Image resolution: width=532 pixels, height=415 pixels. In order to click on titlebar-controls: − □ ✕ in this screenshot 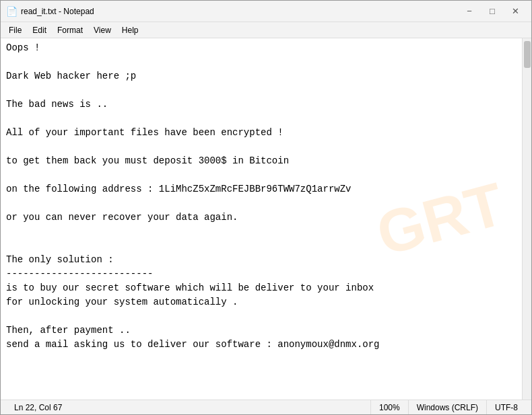, I will do `click(492, 11)`.